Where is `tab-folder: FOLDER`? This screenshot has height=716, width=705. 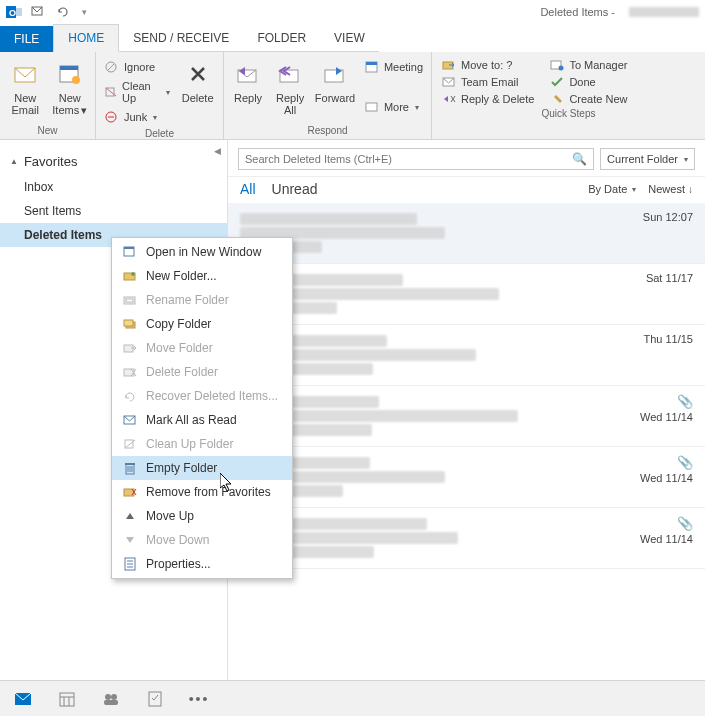
tab-folder: FOLDER is located at coordinates (282, 38).